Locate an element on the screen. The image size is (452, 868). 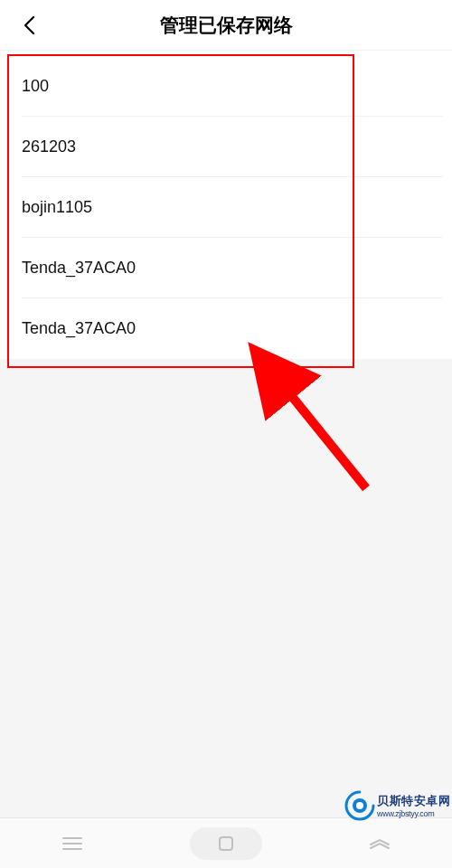
back-icon is located at coordinates (29, 25).